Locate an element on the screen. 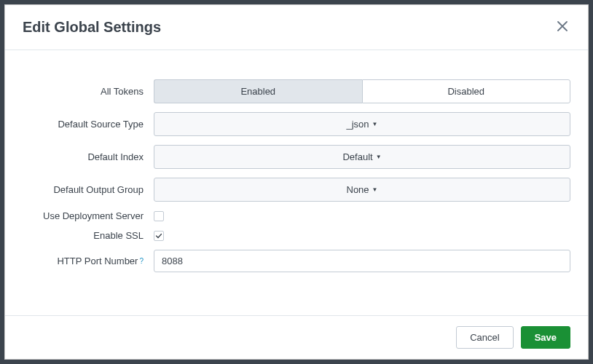 Image resolution: width=593 pixels, height=364 pixels. default-index-value: Default is located at coordinates (357, 157).